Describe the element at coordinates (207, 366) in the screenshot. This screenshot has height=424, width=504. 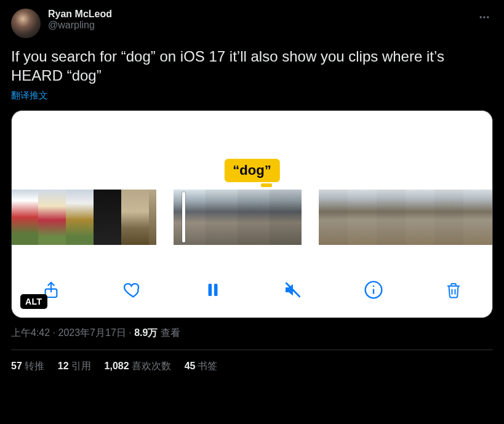
I see `bookmarks-label: 书签` at that location.